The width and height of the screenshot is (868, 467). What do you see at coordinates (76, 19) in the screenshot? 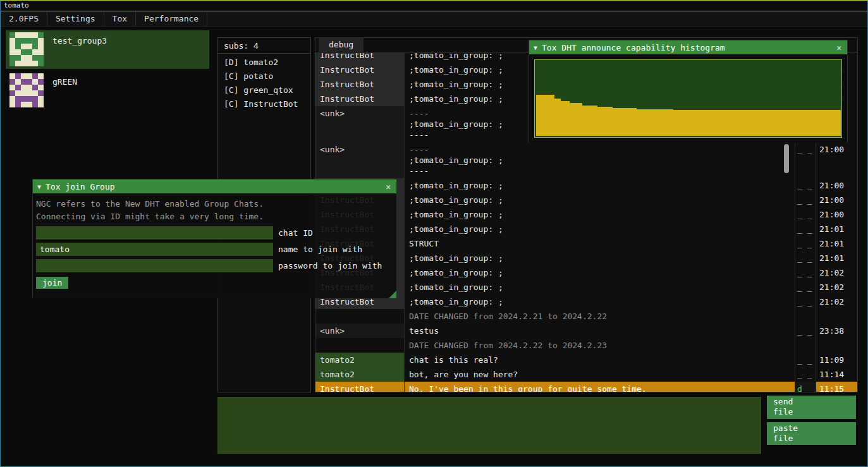
I see `menu-item-settings: Settings` at bounding box center [76, 19].